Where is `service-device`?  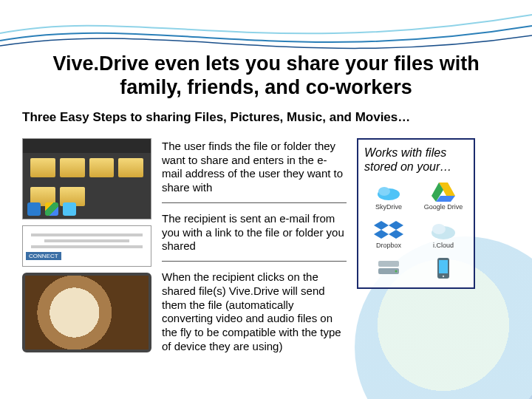
service-device is located at coordinates (443, 268).